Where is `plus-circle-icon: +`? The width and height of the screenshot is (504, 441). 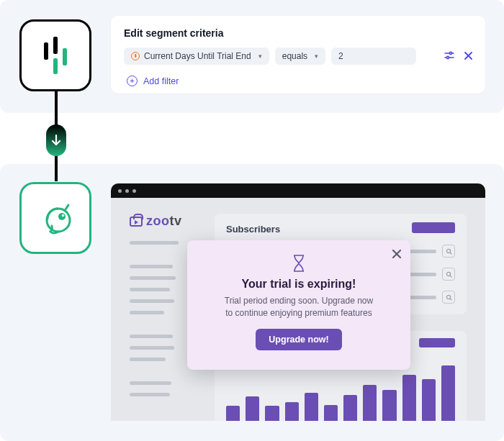 plus-circle-icon: + is located at coordinates (132, 81).